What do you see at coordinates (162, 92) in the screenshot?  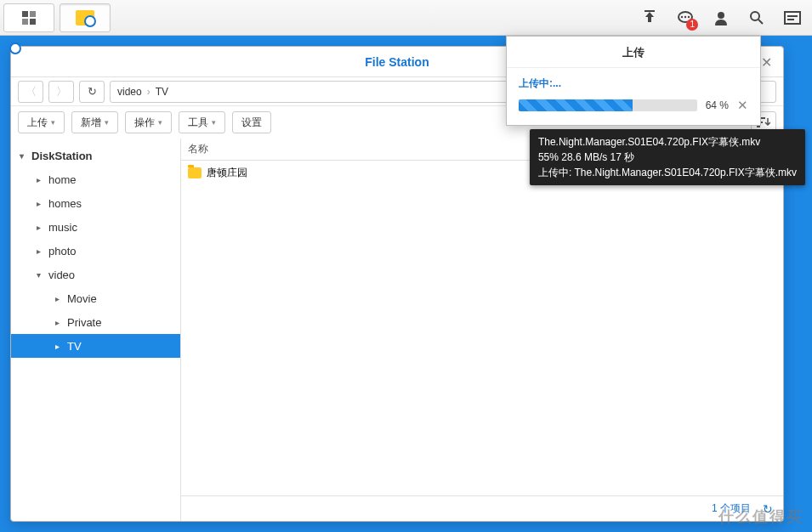 I see `breadcrumb-segment: TV` at bounding box center [162, 92].